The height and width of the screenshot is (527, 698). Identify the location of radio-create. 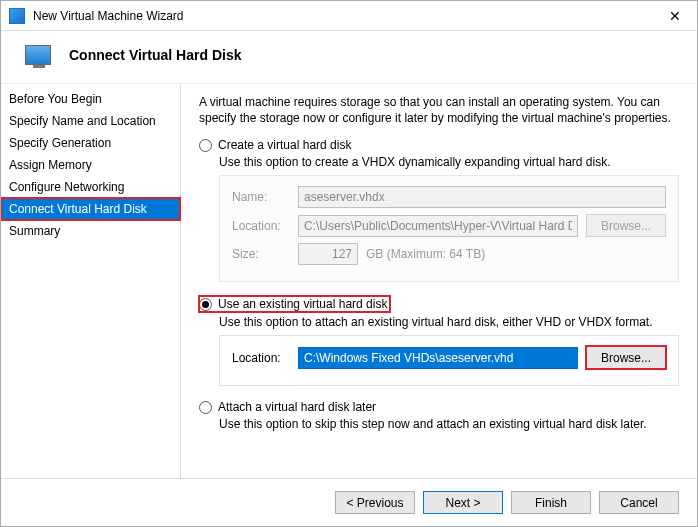
(206, 146).